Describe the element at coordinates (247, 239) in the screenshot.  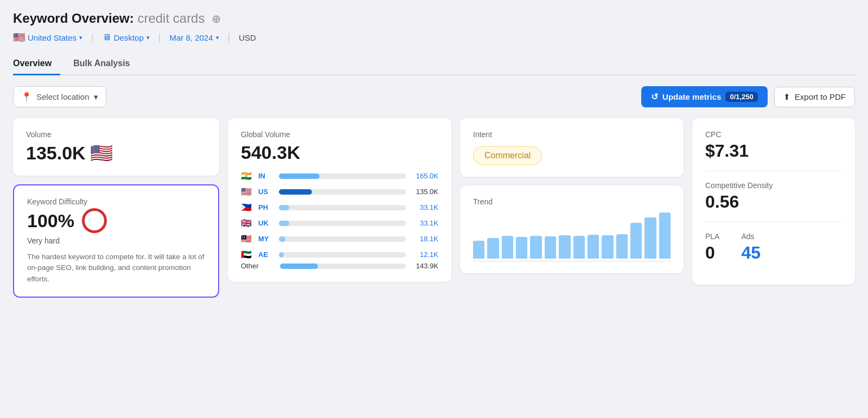
I see `bar-flag: 🇲🇾` at that location.